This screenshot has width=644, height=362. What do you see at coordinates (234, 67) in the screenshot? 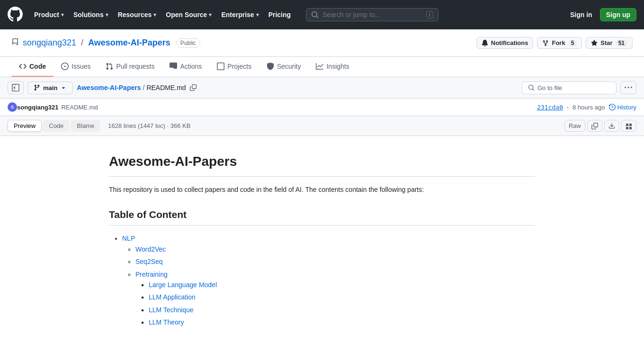
I see `tab-projects: Projects` at bounding box center [234, 67].